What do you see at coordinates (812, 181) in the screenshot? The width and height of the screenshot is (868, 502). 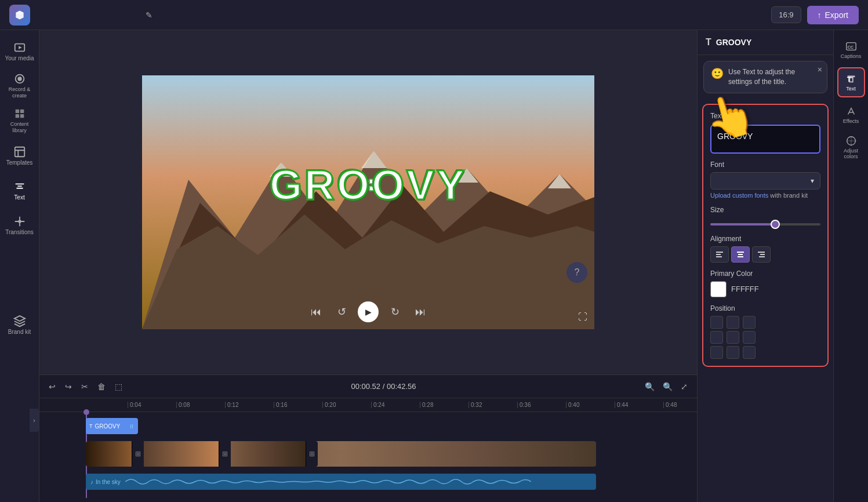 I see `chevron-down-icon: ▾` at bounding box center [812, 181].